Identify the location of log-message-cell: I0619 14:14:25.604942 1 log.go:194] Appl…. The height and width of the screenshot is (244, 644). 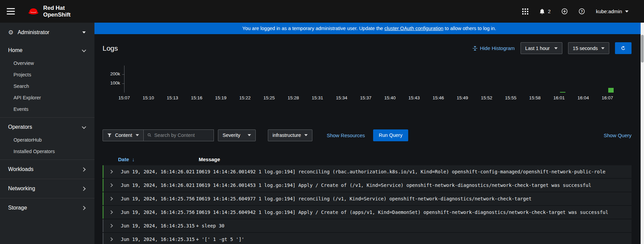
(414, 212).